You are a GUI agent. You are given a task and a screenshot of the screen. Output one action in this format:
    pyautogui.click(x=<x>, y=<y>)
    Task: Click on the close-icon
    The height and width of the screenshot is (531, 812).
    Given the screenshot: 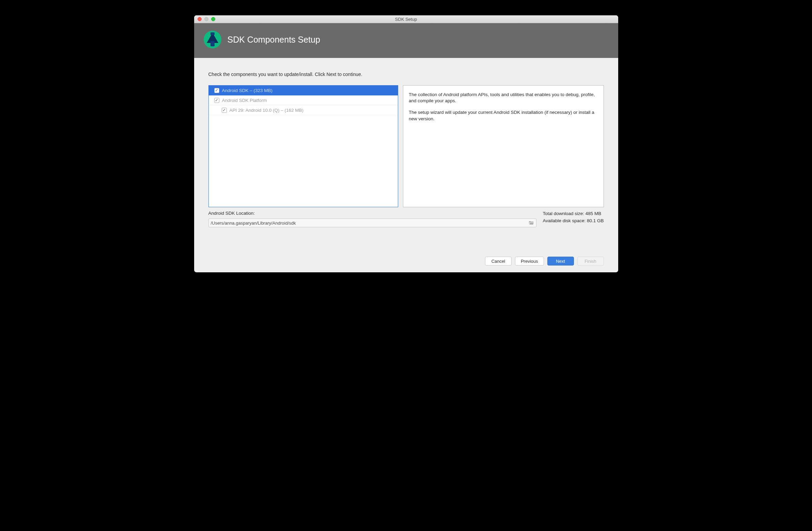 What is the action you would take?
    pyautogui.click(x=200, y=19)
    